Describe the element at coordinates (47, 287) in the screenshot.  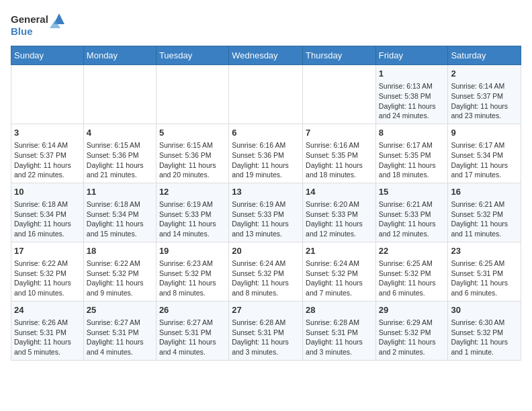
I see `day-info: Daylight: 11 hours and 10 minutes.` at that location.